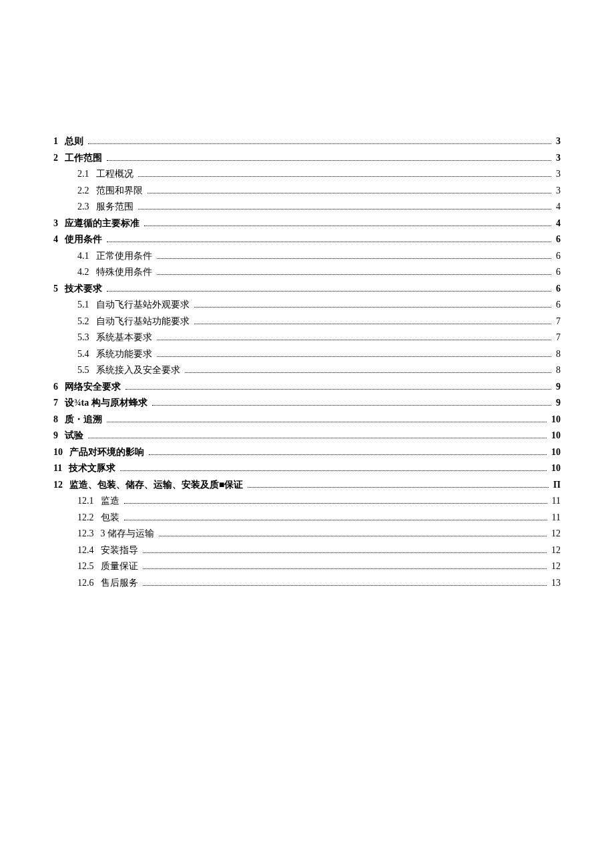 Image resolution: width=614 pixels, height=868 pixels. I want to click on toc-section-title: 使用条件, so click(83, 239).